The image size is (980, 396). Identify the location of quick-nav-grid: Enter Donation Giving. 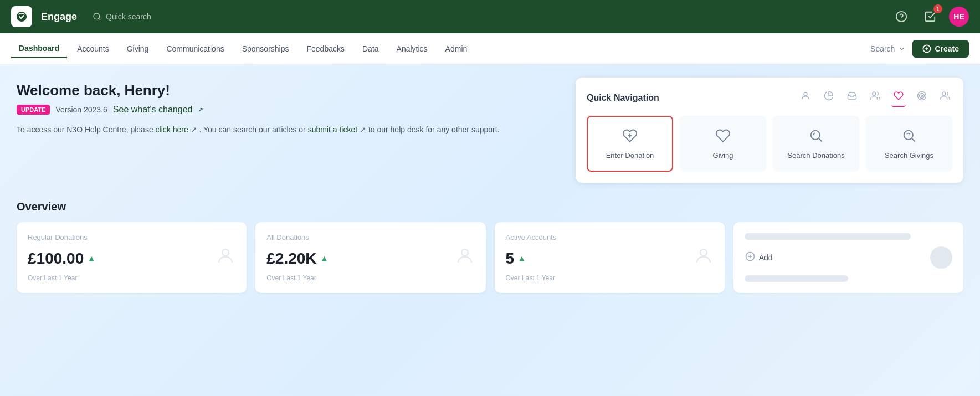
(769, 144).